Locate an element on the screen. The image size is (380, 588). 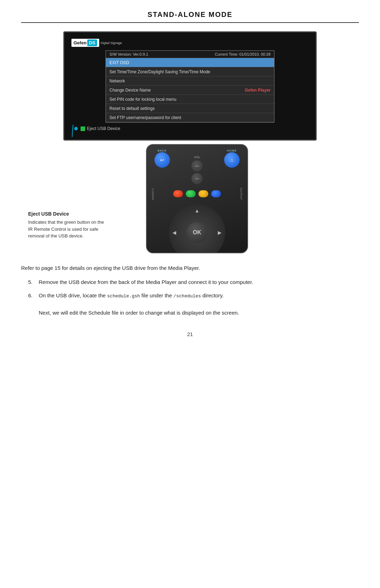
eject-usb-label: Eject USB Device is located at coordinates (103, 129).